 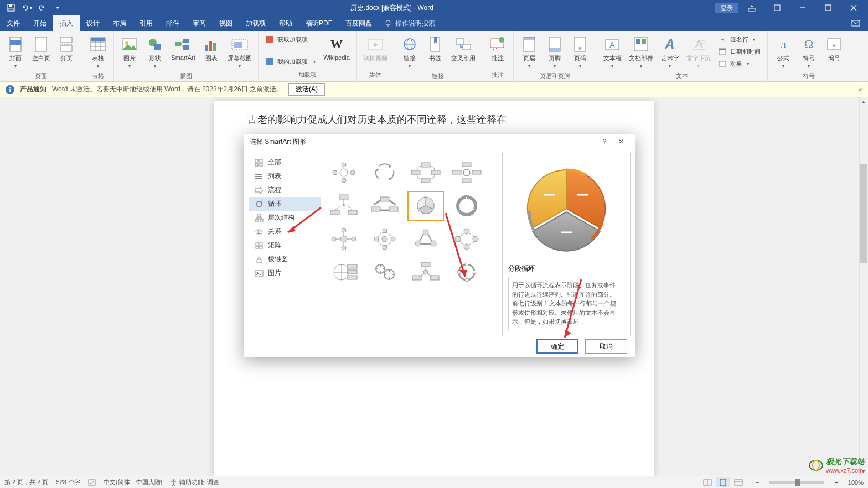 I want to click on scroll-up-arrow: ▲, so click(x=864, y=102).